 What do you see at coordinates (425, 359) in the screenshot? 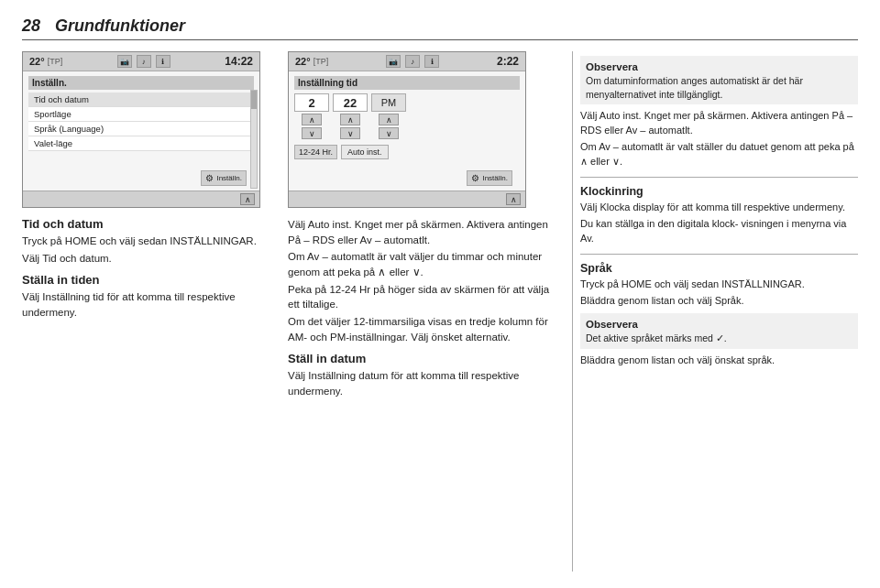
I see `mid-subheading: Ställ in datum` at bounding box center [425, 359].